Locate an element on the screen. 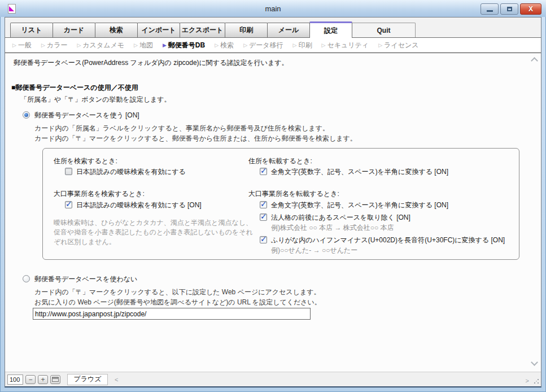 The height and width of the screenshot is (392, 546). zoom-level-field: 100 is located at coordinates (15, 380).